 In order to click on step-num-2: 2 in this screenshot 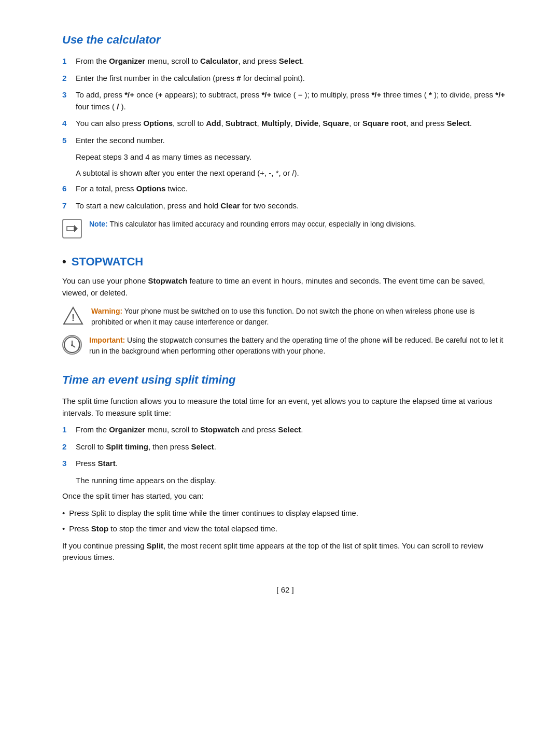, I will do `click(67, 79)`.